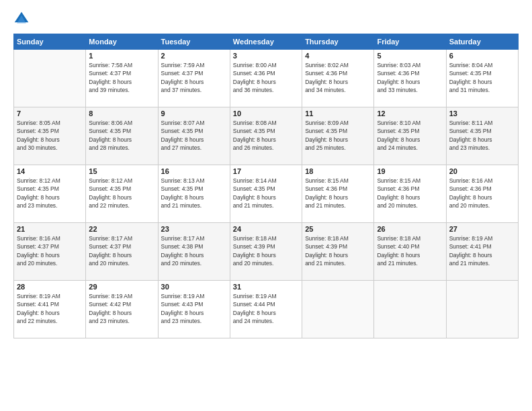  I want to click on day-number: 13, so click(482, 113).